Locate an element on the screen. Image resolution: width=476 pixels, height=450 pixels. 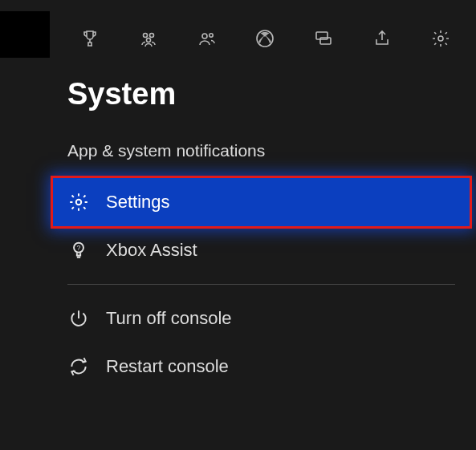
menu-divider is located at coordinates (262, 284).